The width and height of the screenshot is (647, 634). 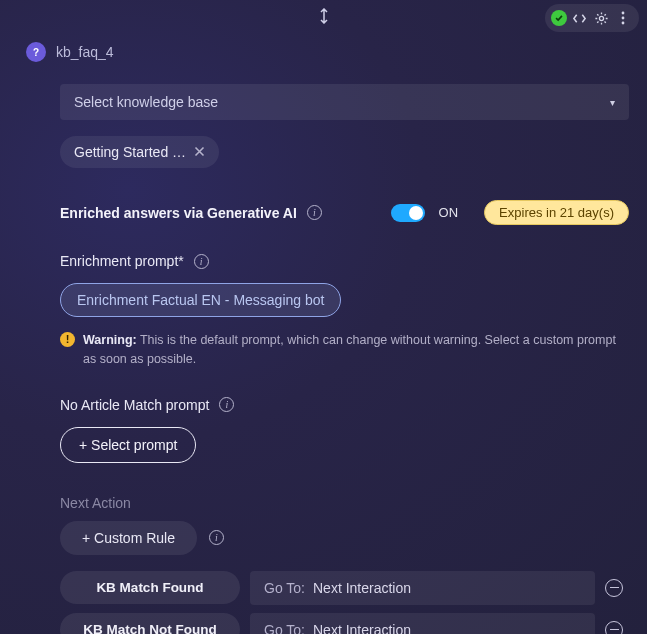 What do you see at coordinates (408, 213) in the screenshot?
I see `enriched-toggle` at bounding box center [408, 213].